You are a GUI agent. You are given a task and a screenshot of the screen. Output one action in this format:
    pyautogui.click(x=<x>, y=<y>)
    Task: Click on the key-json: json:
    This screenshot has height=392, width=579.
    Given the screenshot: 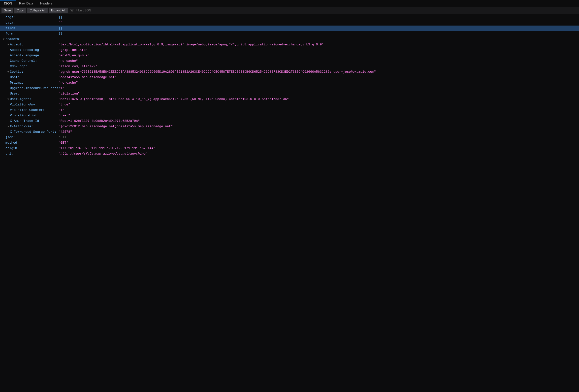 What is the action you would take?
    pyautogui.click(x=11, y=138)
    